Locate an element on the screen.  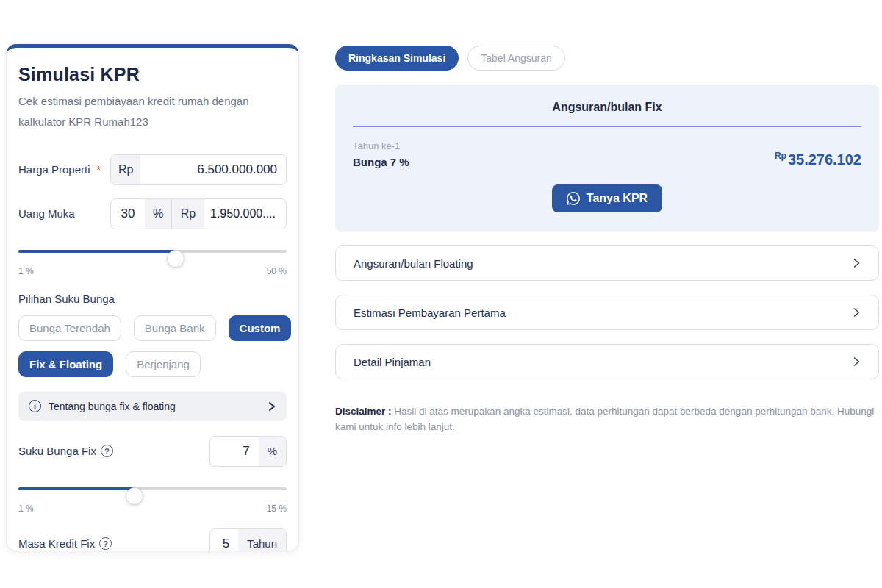
monthly-installment-amount: Rp35.276.102 is located at coordinates (818, 159).